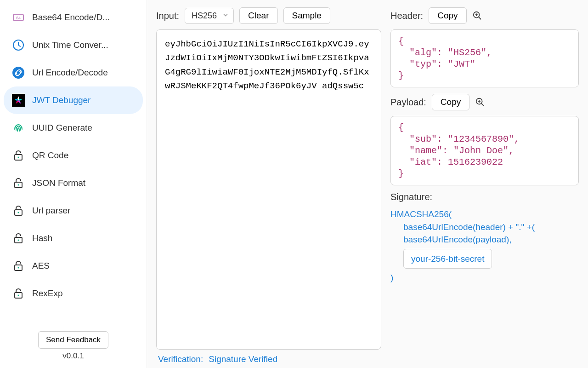 This screenshot has width=588, height=368. Describe the element at coordinates (447, 259) in the screenshot. I see `signature-secret-input: your-256-bit-secret` at that location.